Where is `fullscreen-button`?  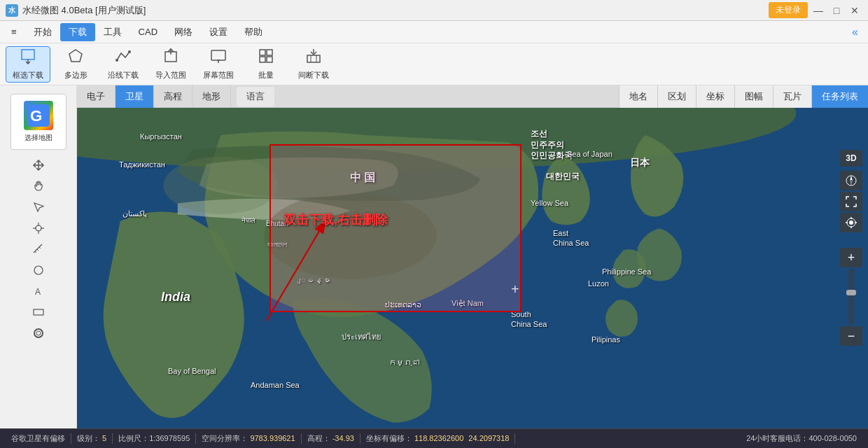
fullscreen-button is located at coordinates (851, 202).